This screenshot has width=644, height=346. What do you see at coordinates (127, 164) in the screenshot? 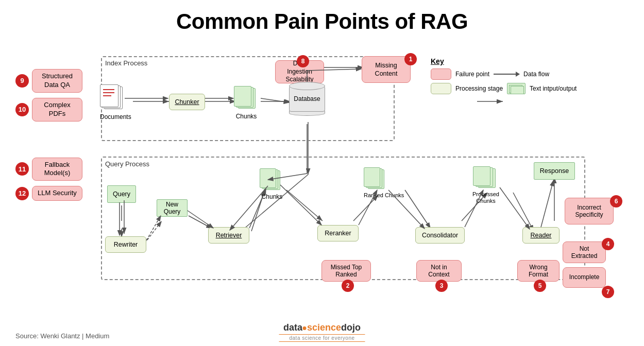
I see `query-process-label: Query Process` at bounding box center [127, 164].